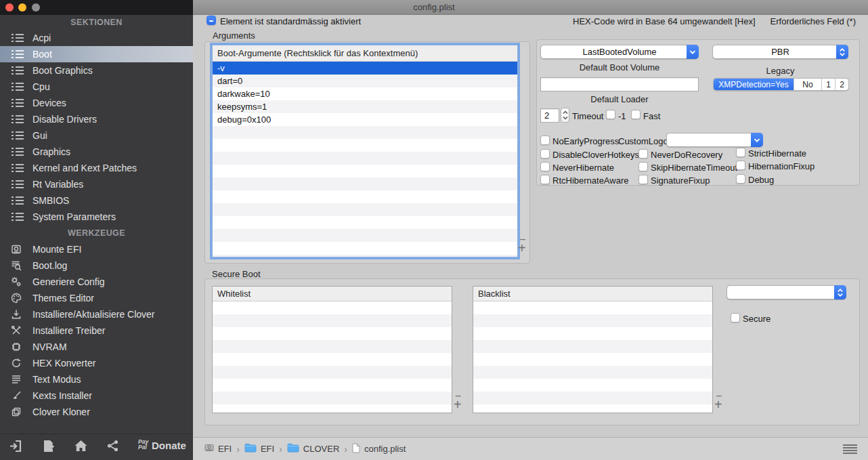 The image size is (868, 460). Describe the element at coordinates (112, 447) in the screenshot. I see `share-icon` at that location.